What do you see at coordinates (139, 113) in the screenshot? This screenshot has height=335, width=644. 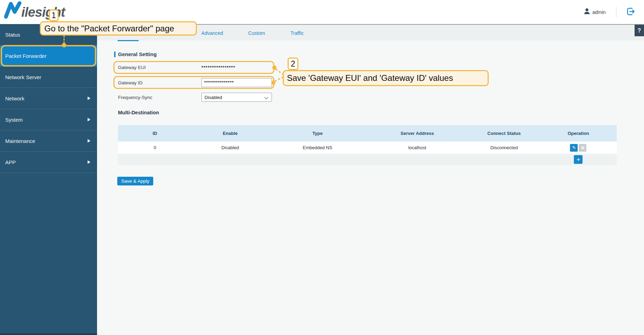 I see `multi-destination-title: Multi-Destination` at bounding box center [139, 113].